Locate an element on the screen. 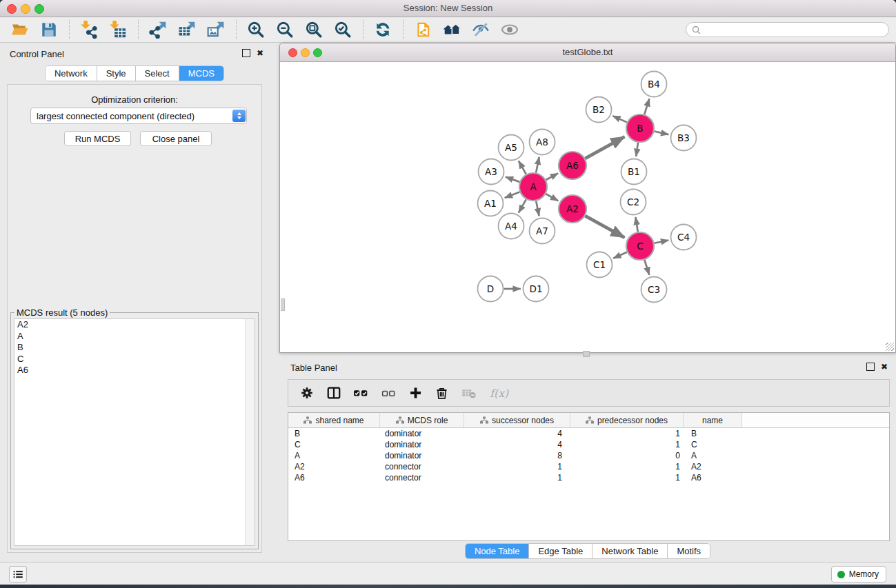  tab-motifs: Motifs is located at coordinates (688, 551).